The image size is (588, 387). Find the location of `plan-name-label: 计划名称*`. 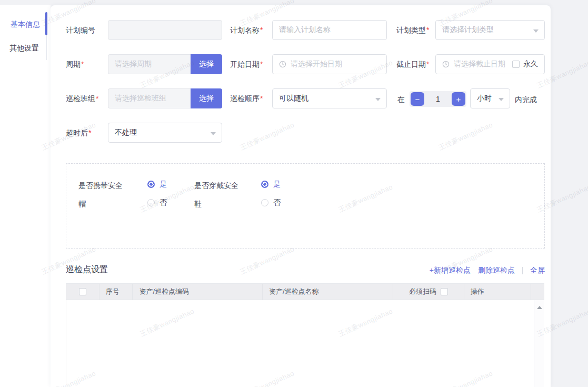

plan-name-label: 计划名称* is located at coordinates (246, 31).